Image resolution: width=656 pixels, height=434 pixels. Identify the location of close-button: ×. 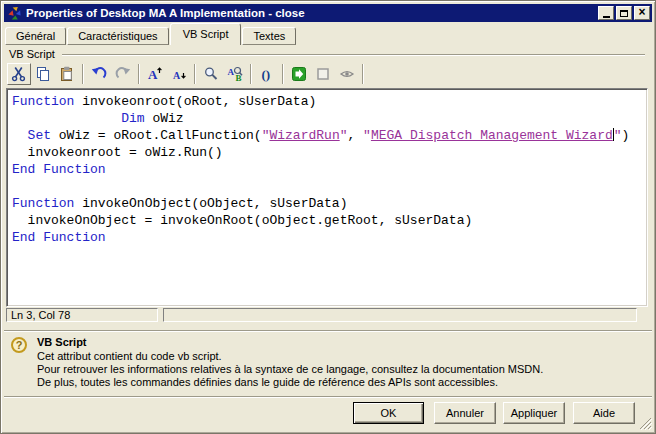
(642, 13).